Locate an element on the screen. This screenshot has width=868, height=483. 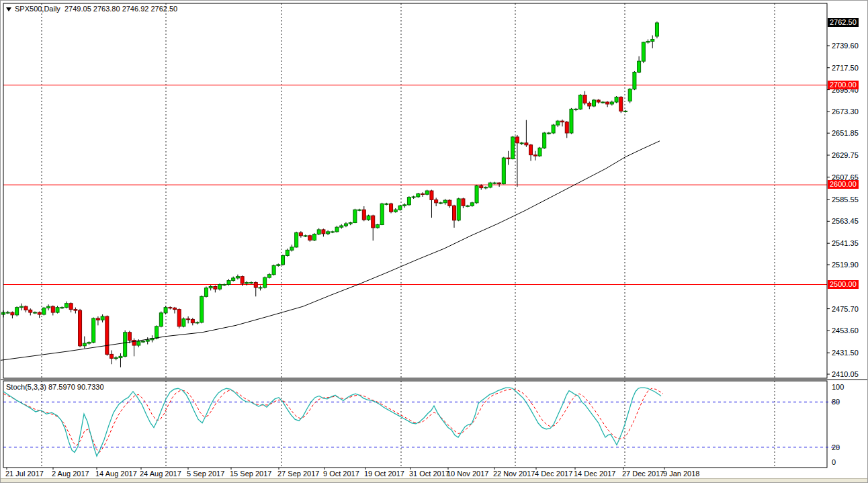
date-axis-label: 10 Nov 2017 is located at coordinates (468, 474).